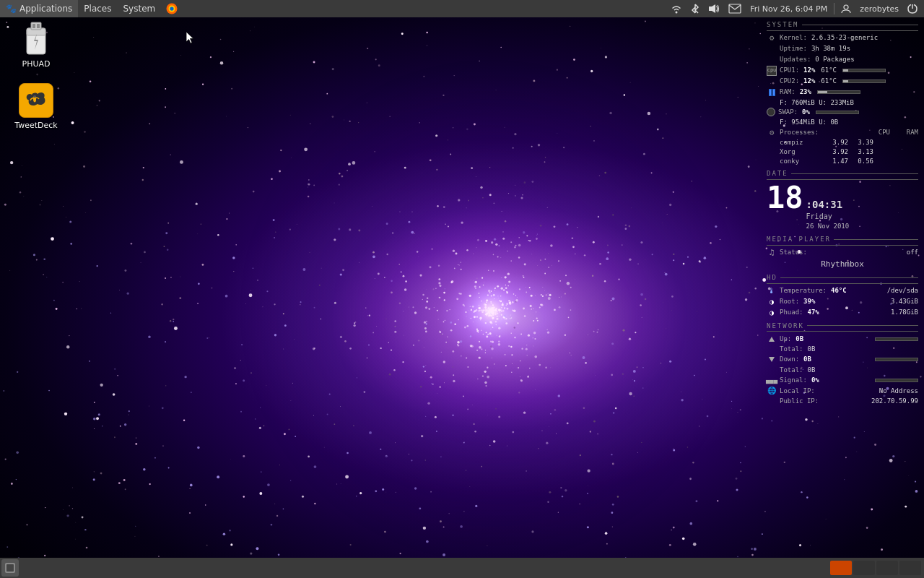  What do you see at coordinates (36, 39) in the screenshot?
I see `phuad-icon-image` at bounding box center [36, 39].